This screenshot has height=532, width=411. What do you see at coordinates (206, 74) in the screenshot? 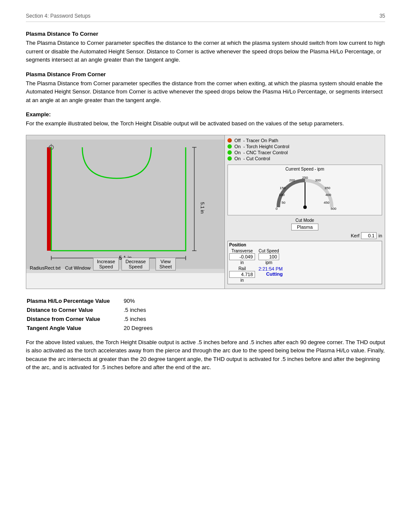
I see `section-title-2: Plasma Distance From Corner` at bounding box center [206, 74].